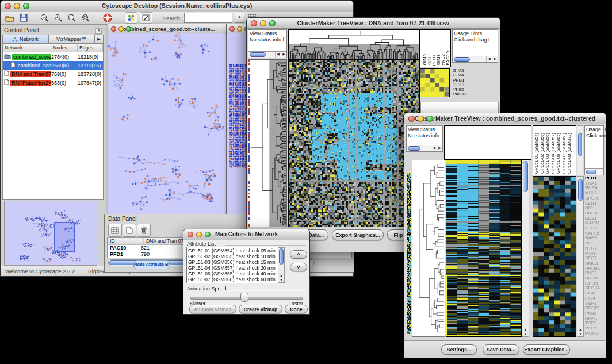 The height and width of the screenshot is (364, 612). What do you see at coordinates (424, 129) in the screenshot?
I see `tv2-view-status-heading: View Status` at bounding box center [424, 129].